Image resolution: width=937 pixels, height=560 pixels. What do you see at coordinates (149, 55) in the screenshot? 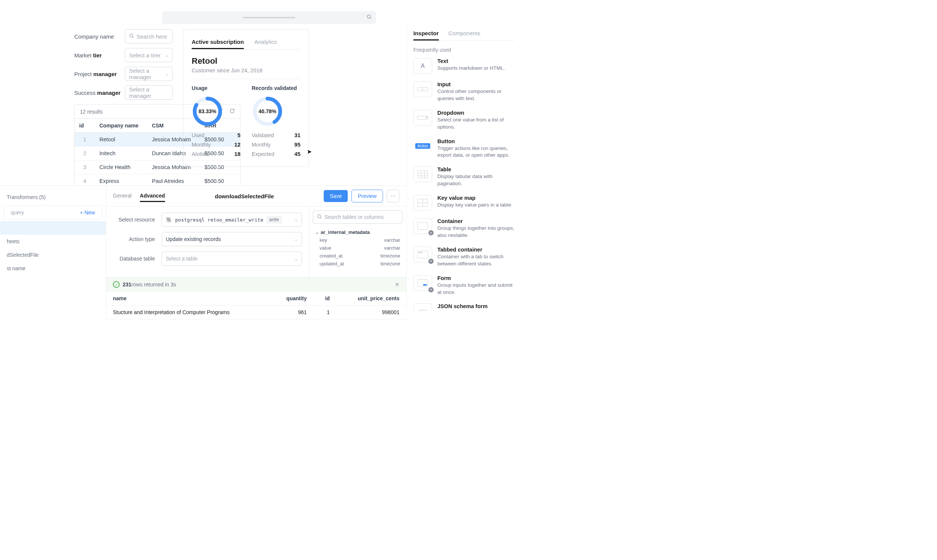
I see `market-tier-select: Select a tirer ⌄` at bounding box center [149, 55].